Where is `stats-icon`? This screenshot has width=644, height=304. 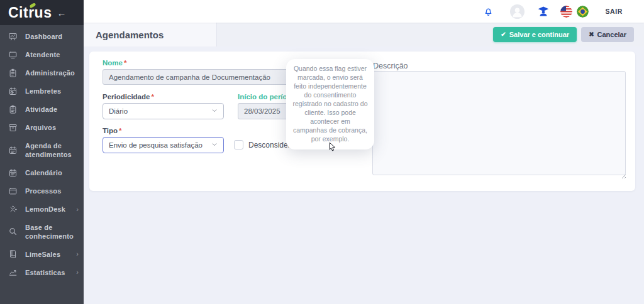
stats-icon is located at coordinates (13, 273).